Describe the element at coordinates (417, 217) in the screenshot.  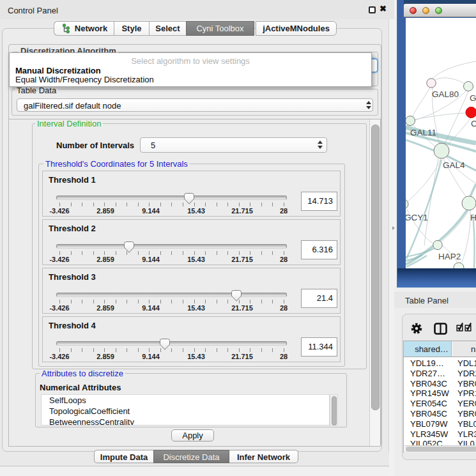
I see `svg-text: GCY1` at that location.